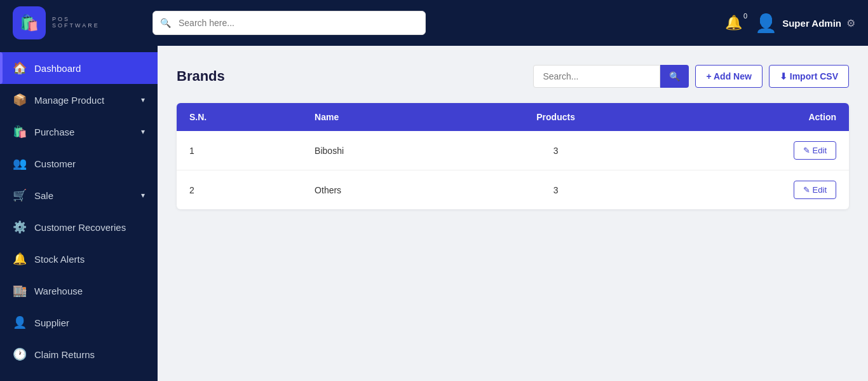  What do you see at coordinates (733, 23) in the screenshot?
I see `bell-area: 🔔 0` at bounding box center [733, 23].